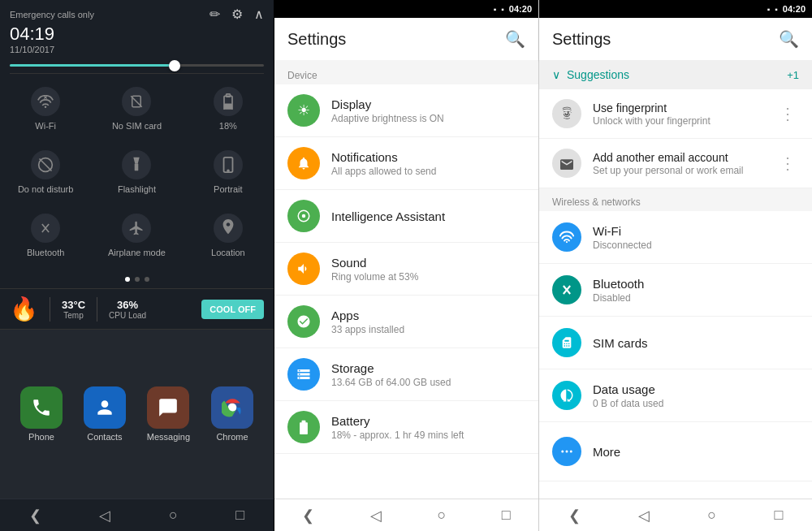 The width and height of the screenshot is (812, 531). Describe the element at coordinates (45, 109) in the screenshot. I see `tile-wifi: Wi-Fi` at that location.